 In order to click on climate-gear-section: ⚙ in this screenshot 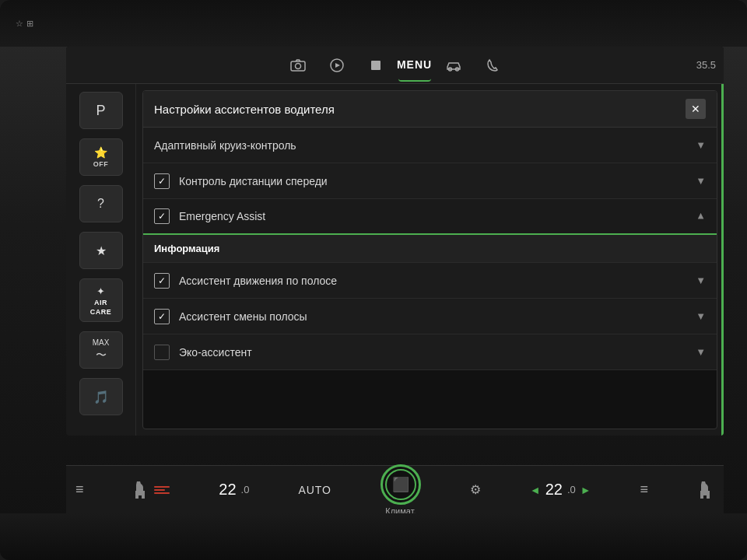, I will do `click(475, 490)`.